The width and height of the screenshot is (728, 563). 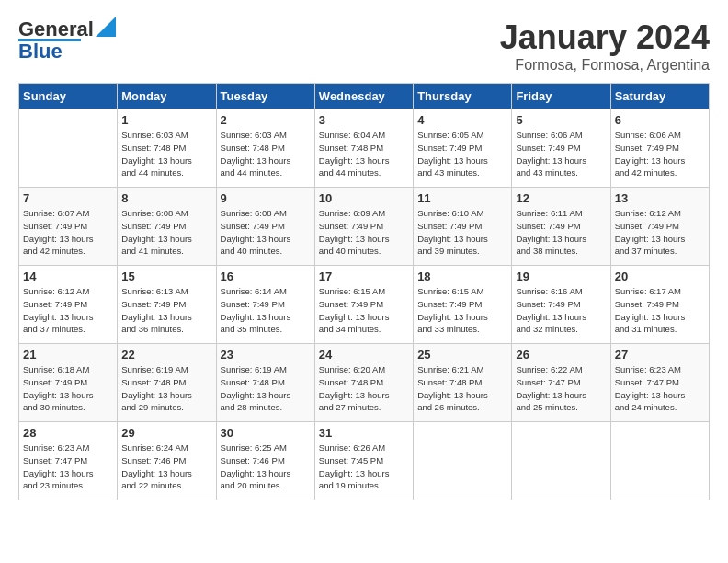 I want to click on cell-info: Sunrise: 6:04 AMSunset: 7:48 PMDaylight:…, so click(x=364, y=155).